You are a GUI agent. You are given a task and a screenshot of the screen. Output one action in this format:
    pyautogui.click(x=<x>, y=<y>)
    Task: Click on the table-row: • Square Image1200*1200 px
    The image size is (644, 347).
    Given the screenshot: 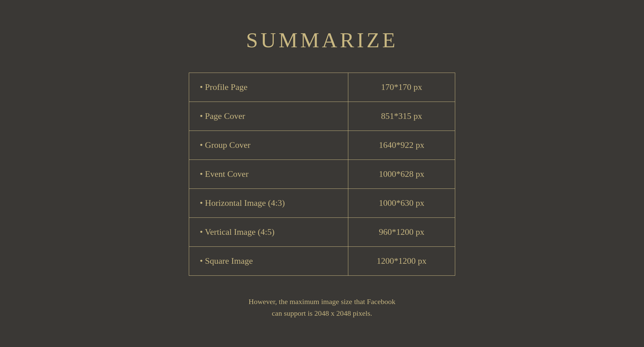 What is the action you would take?
    pyautogui.click(x=322, y=261)
    